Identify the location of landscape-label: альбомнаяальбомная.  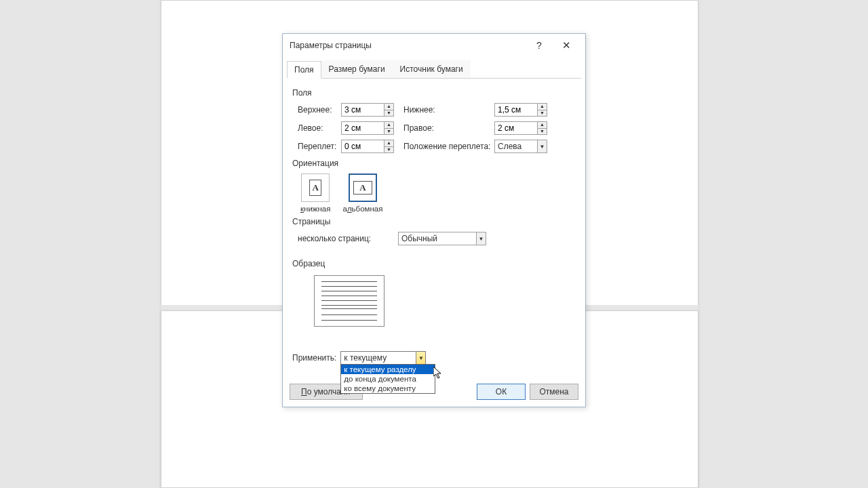
(362, 209).